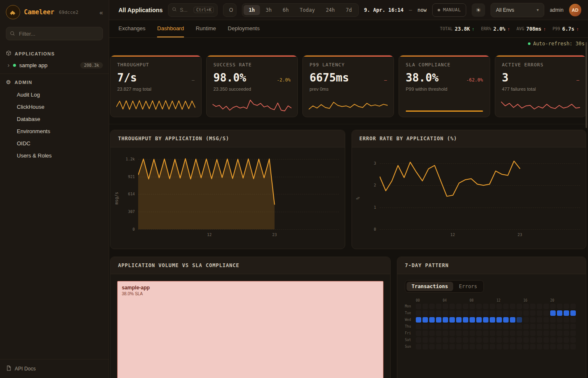 The height and width of the screenshot is (378, 588). What do you see at coordinates (422, 10) in the screenshot?
I see `now-label: now` at bounding box center [422, 10].